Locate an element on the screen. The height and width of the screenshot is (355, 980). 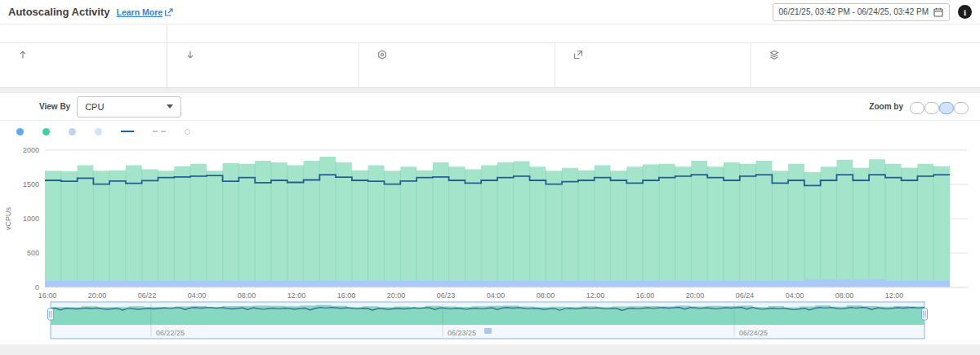
svg-text: 06/24 is located at coordinates (745, 295).